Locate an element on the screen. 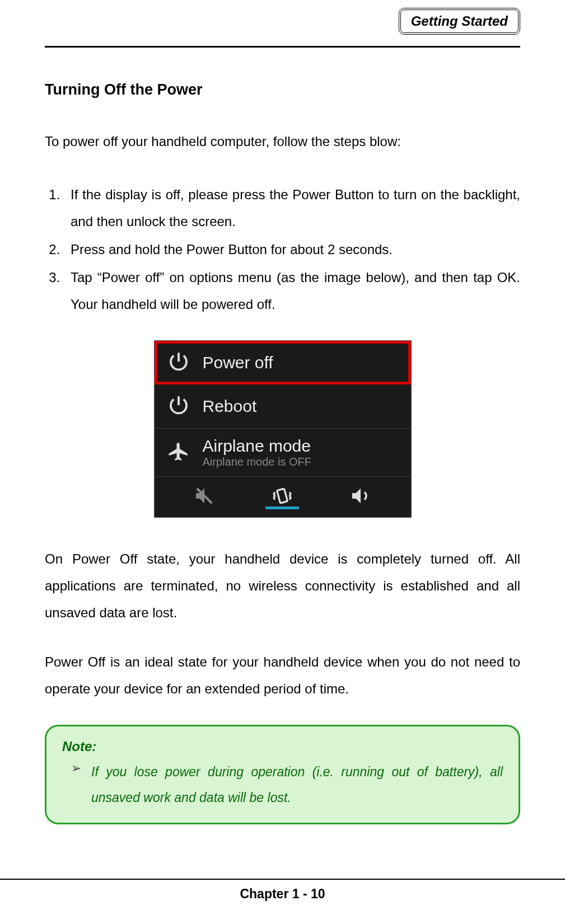  paragraph-2: Power Off is an ideal state for your han… is located at coordinates (282, 676).